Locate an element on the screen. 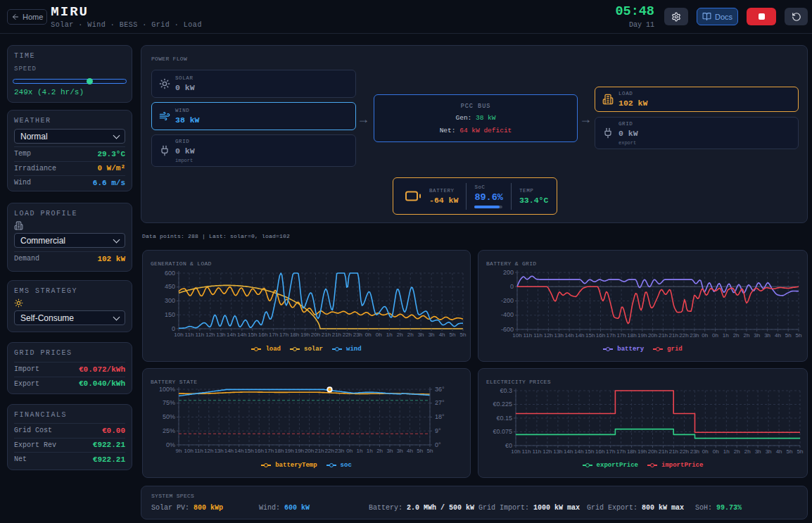  svg-text: 36° is located at coordinates (440, 389).